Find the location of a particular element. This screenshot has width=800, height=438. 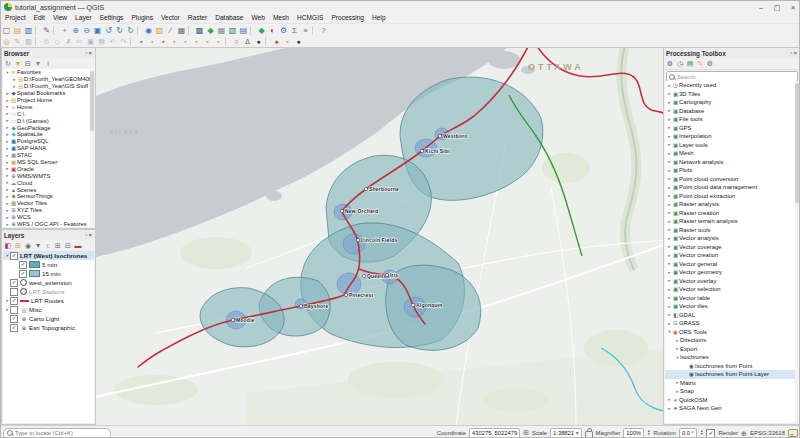

browser-item-wms-wmts: ▸⊕WMS/WMTS is located at coordinates (48, 176).